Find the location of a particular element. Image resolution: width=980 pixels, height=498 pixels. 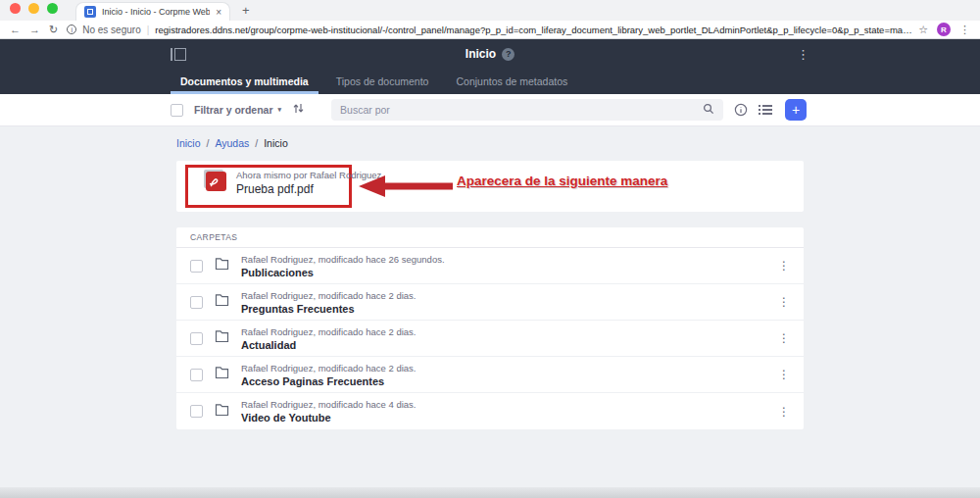

search-input is located at coordinates (521, 110).